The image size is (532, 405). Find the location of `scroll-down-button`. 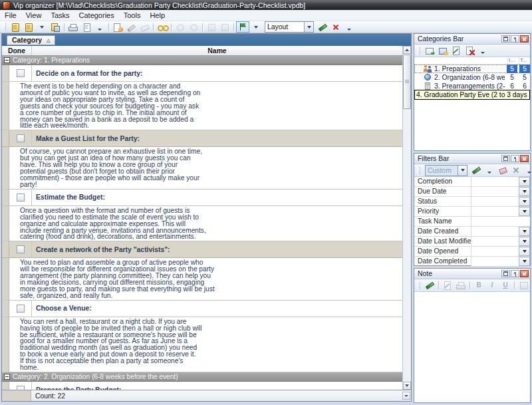

scroll-down-button is located at coordinates (407, 386).